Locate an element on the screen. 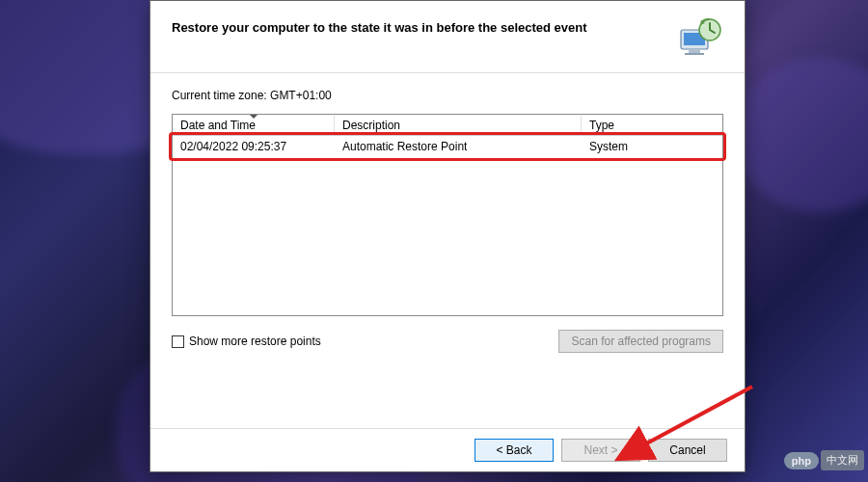  system-restore-icon is located at coordinates (700, 38).